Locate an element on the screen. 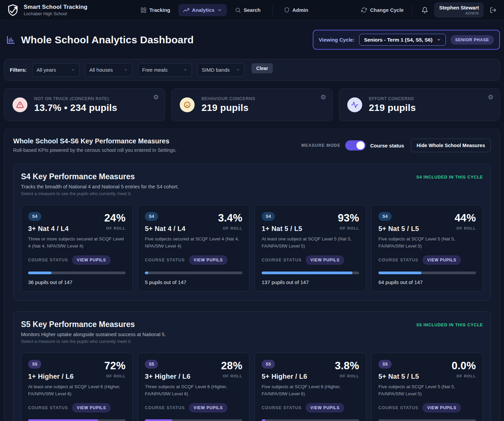  hide-measures-button: Hide Whole School Measures is located at coordinates (451, 145).